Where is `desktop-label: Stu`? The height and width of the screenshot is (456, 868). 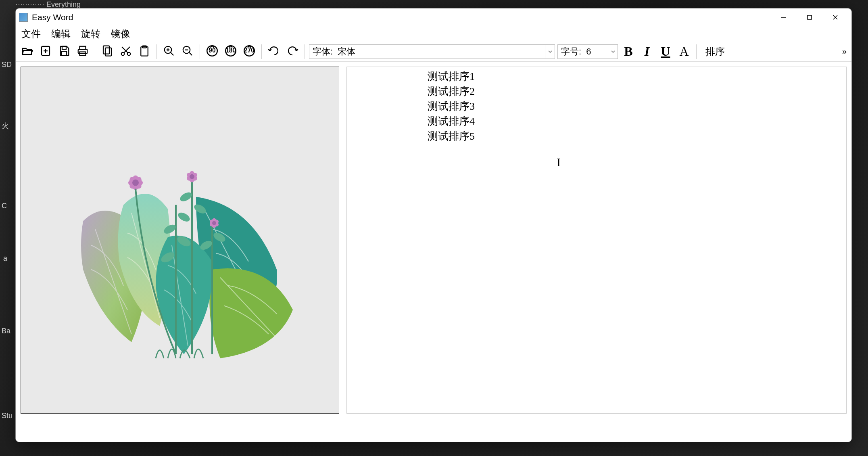 desktop-label: Stu is located at coordinates (7, 416).